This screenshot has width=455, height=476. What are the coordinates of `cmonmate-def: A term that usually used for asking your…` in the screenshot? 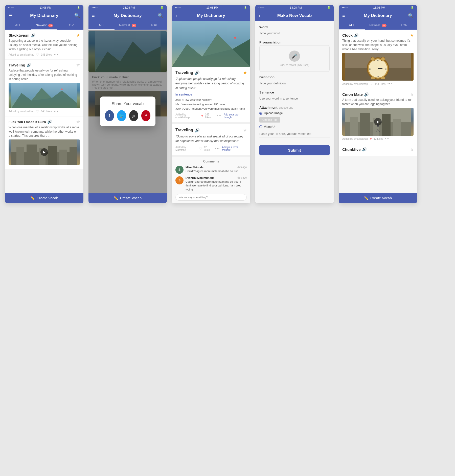 It's located at (378, 102).